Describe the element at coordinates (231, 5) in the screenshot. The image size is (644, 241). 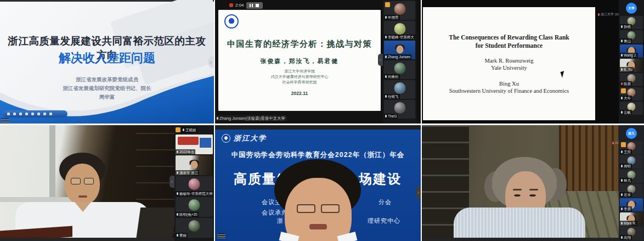
I see `record-icon` at that location.